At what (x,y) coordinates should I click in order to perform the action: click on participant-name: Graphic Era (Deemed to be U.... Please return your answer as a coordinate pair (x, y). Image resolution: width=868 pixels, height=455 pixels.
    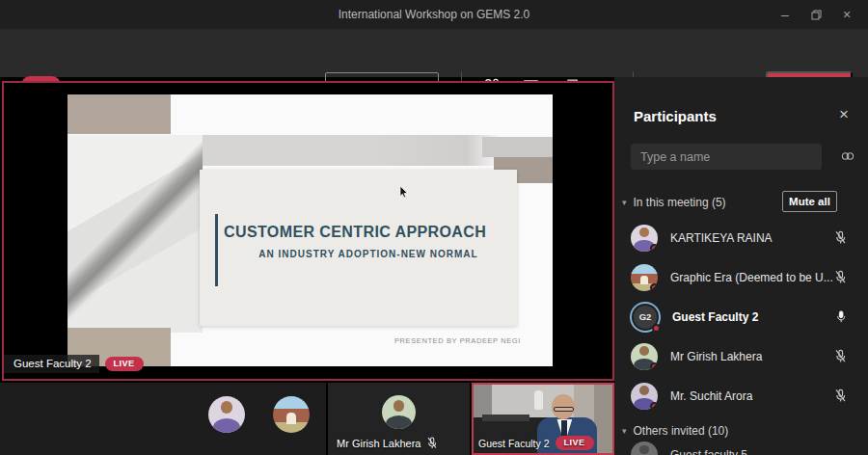
    Looking at the image, I should click on (752, 278).